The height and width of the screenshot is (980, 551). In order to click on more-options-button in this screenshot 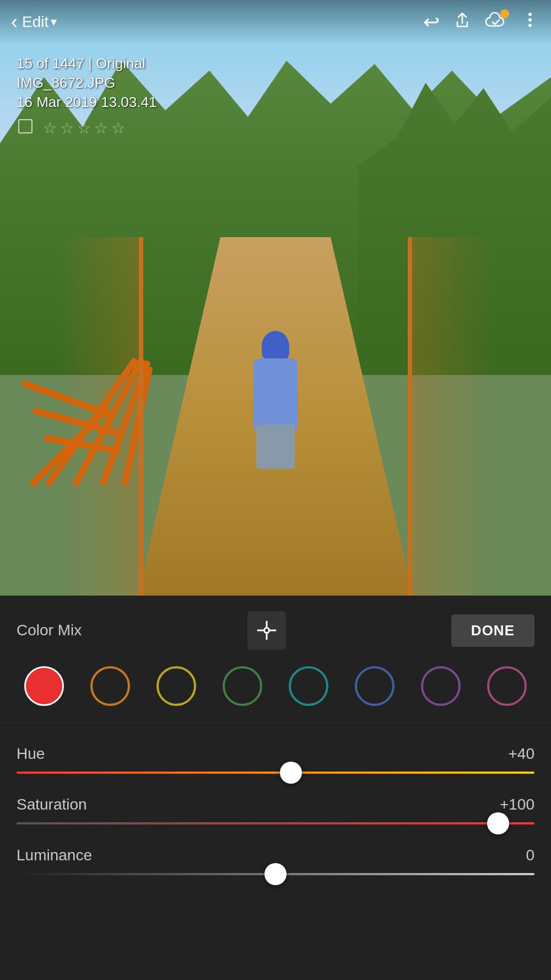, I will do `click(530, 22)`.